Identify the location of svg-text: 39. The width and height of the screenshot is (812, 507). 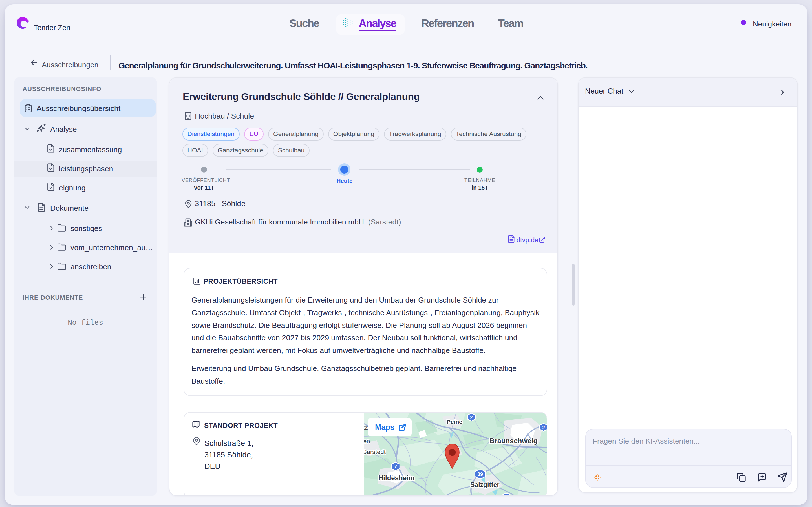
(480, 474).